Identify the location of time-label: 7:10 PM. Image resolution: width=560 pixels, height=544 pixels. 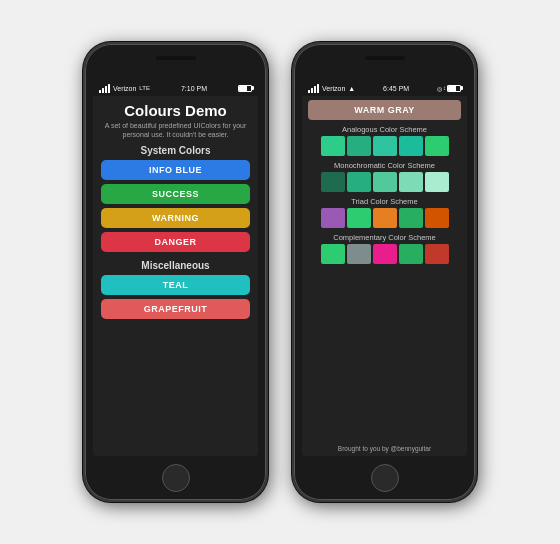
(194, 88).